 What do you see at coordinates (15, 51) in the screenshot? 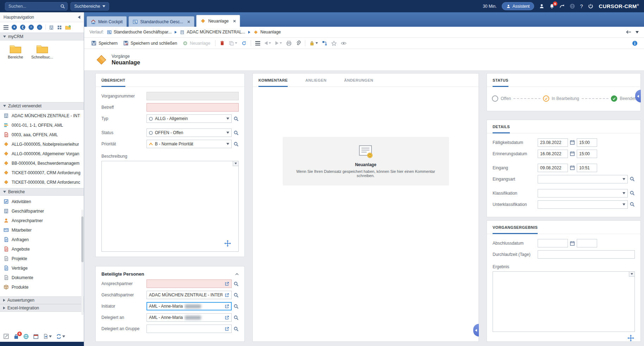
I see `folder-bereiche: Bereiche` at bounding box center [15, 51].